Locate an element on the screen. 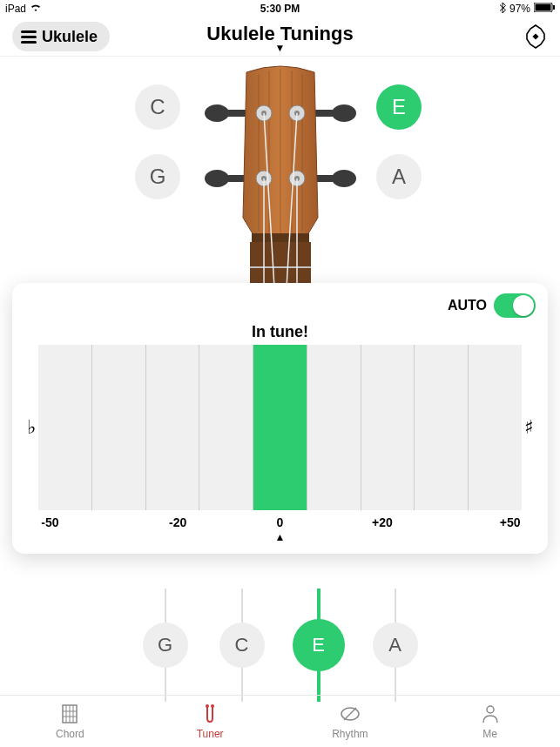  instrument-label: Ukulele is located at coordinates (70, 37).